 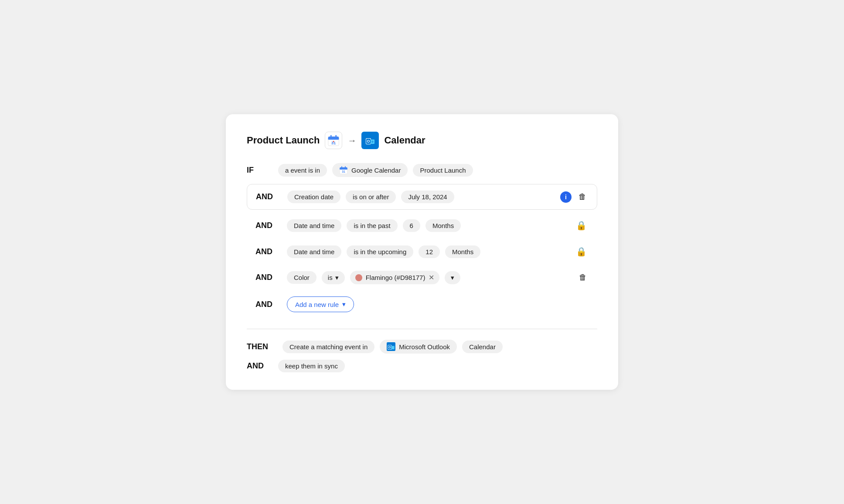 What do you see at coordinates (432, 277) in the screenshot?
I see `close-flamingo-button: ✕` at bounding box center [432, 277].